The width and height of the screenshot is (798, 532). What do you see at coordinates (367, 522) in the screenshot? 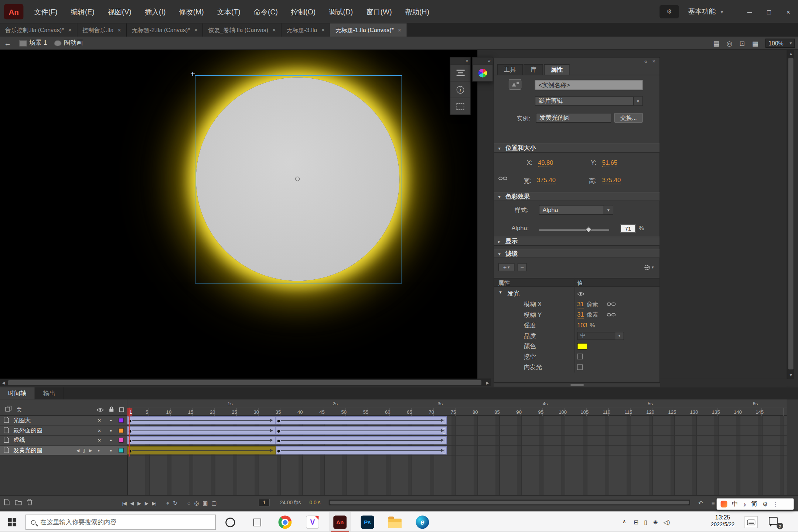
I see `photoshop-taskbar-button: Ps` at bounding box center [367, 522].